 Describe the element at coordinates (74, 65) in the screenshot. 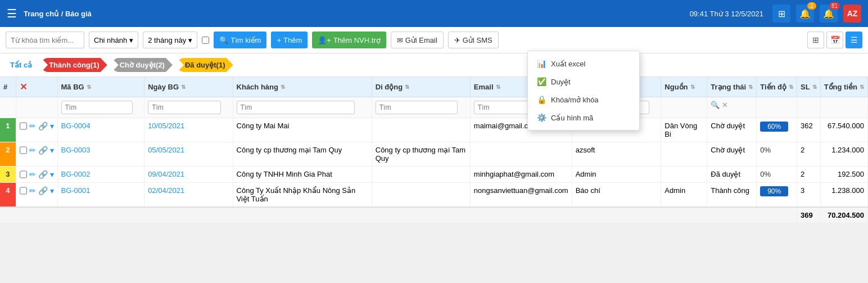

I see `tab-success: Thành công(1)` at that location.